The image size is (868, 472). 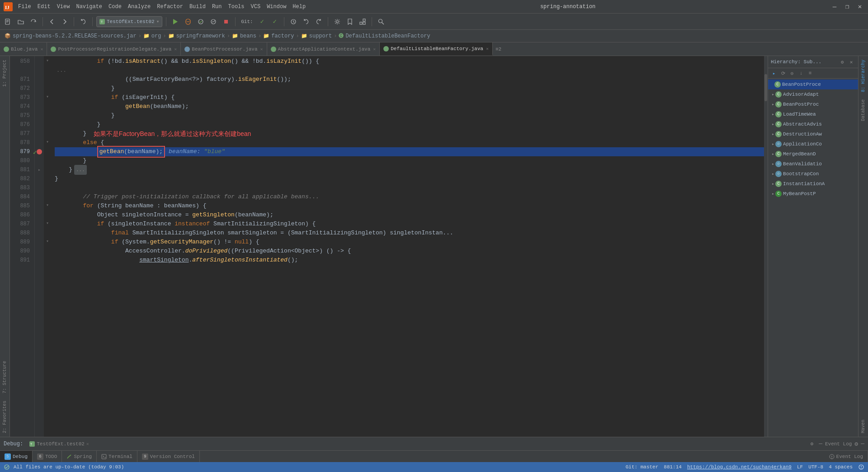 I want to click on back-button, so click(x=52, y=22).